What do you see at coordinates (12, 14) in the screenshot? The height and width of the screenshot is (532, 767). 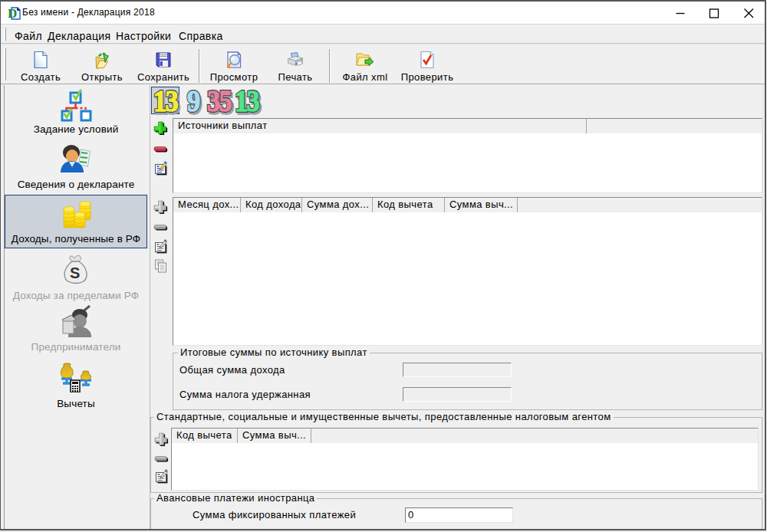 I see `svg-text: D` at bounding box center [12, 14].